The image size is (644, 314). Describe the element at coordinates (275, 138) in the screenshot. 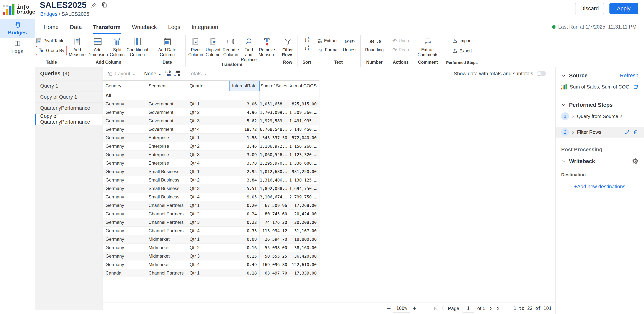

I see `table-cell: 543,337.50` at that location.